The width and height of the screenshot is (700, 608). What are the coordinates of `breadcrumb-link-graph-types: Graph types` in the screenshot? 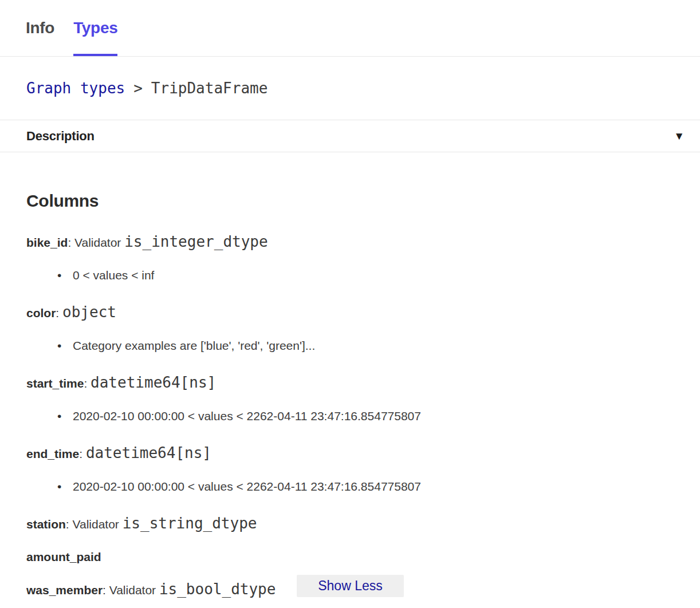 It's located at (76, 88).